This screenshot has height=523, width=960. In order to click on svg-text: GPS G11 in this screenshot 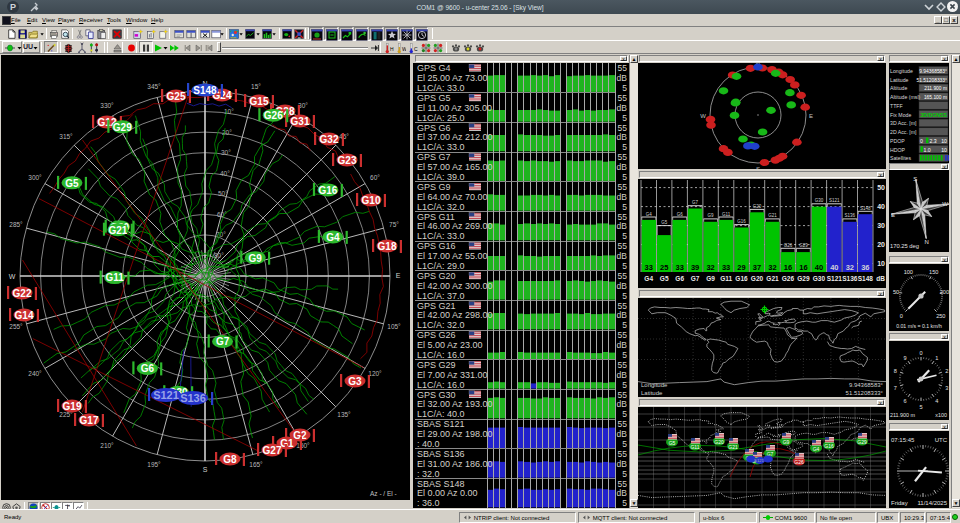, I will do `click(436, 217)`.